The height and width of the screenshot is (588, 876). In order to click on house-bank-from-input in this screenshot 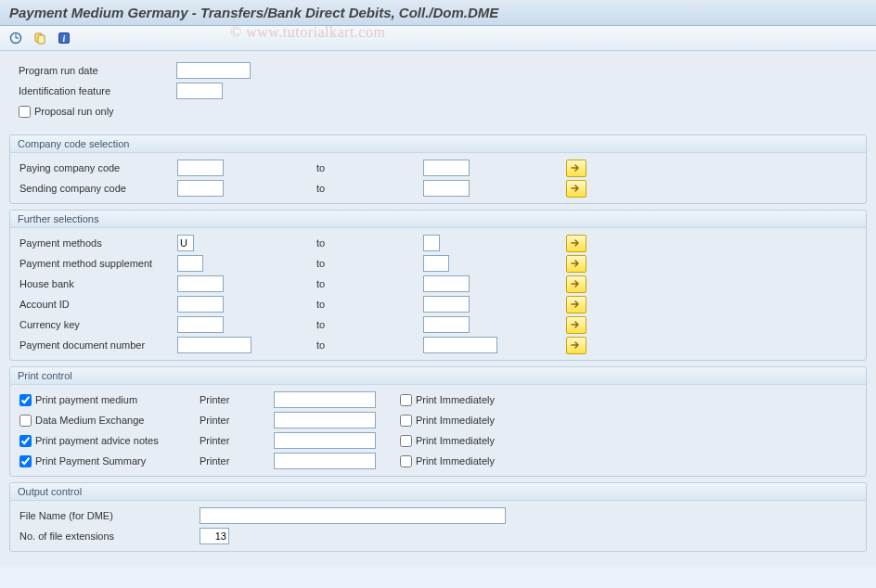, I will do `click(200, 284)`.